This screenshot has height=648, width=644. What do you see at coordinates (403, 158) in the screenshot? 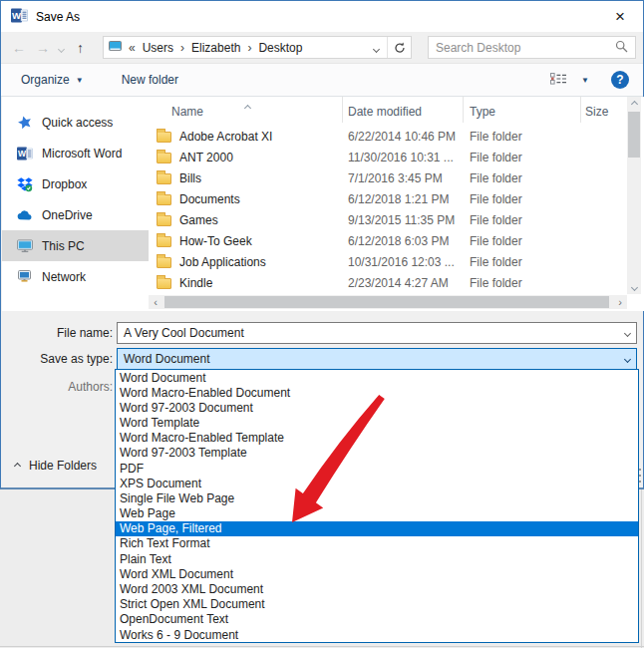
I see `file-date-modified: 11/30/2016 10:31 ...` at bounding box center [403, 158].